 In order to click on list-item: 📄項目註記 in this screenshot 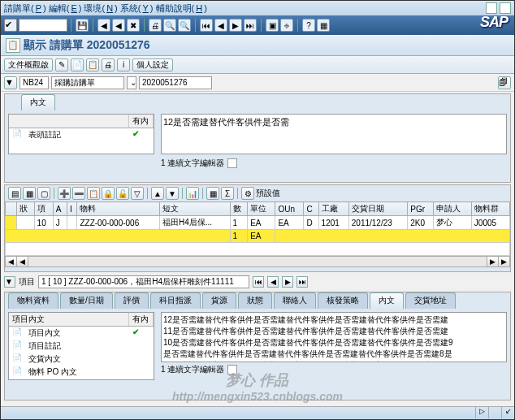, I will do `click(81, 346)`.